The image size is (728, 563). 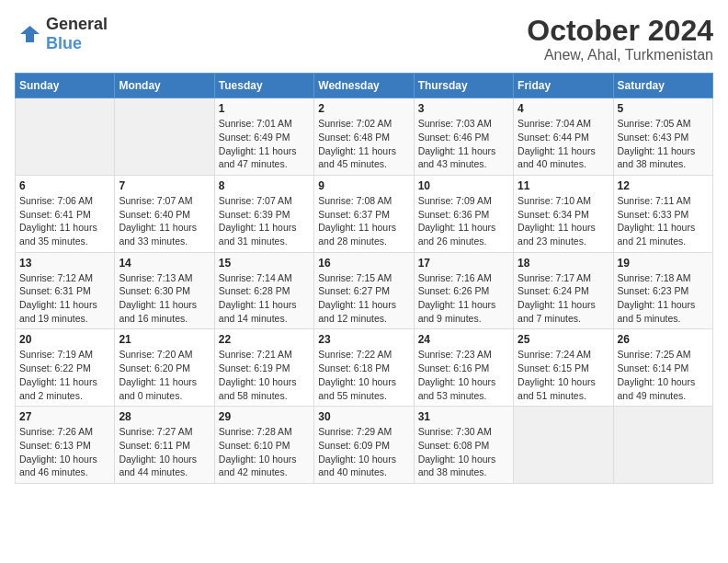 What do you see at coordinates (364, 86) in the screenshot?
I see `header-row: SundayMondayTuesdayWednesdayThursdayFrid…` at bounding box center [364, 86].